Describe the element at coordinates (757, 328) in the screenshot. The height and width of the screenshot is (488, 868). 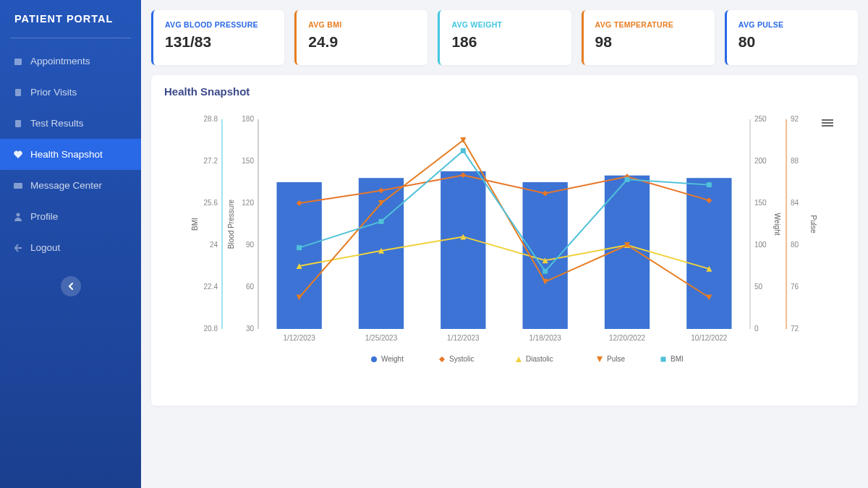
I see `svg-text: 0` at that location.